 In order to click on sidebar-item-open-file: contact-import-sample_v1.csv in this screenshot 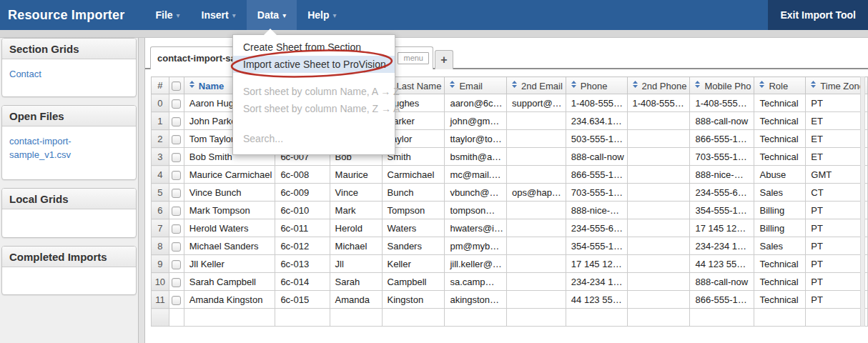, I will do `click(56, 148)`.